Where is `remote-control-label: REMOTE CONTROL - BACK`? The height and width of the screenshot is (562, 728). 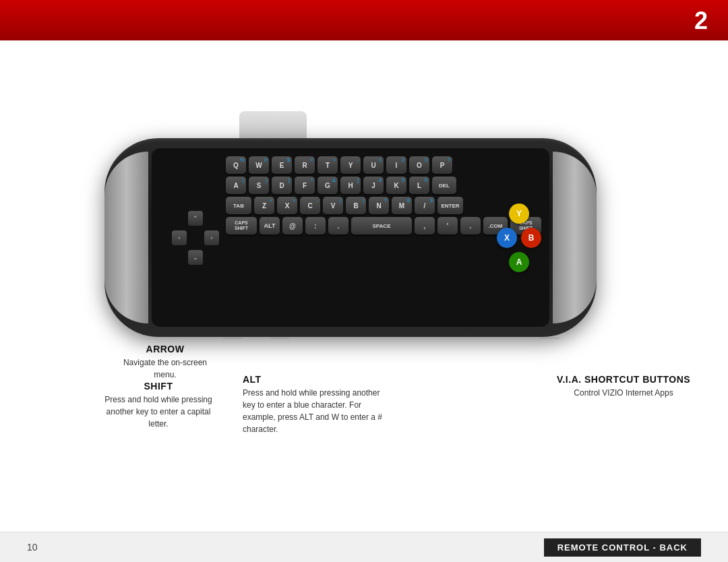 remote-control-label: REMOTE CONTROL - BACK is located at coordinates (623, 547).